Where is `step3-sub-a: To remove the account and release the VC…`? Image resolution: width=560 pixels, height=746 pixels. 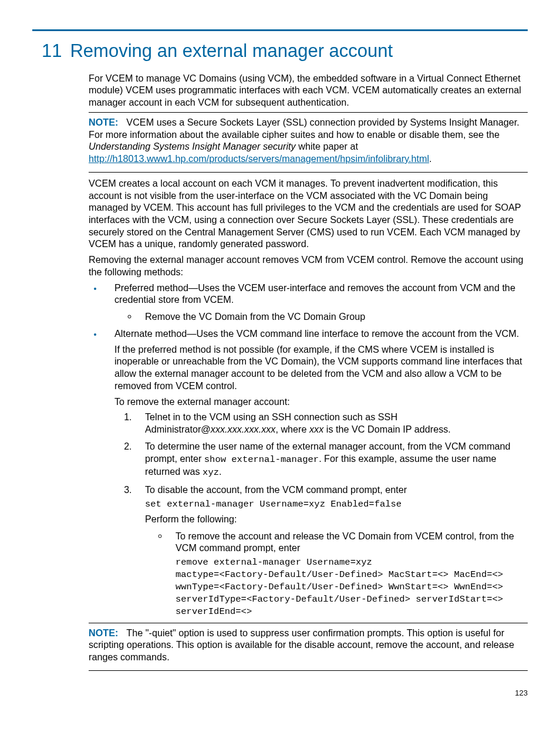 step3-sub-a: To remove the account and release the VC… is located at coordinates (345, 542).